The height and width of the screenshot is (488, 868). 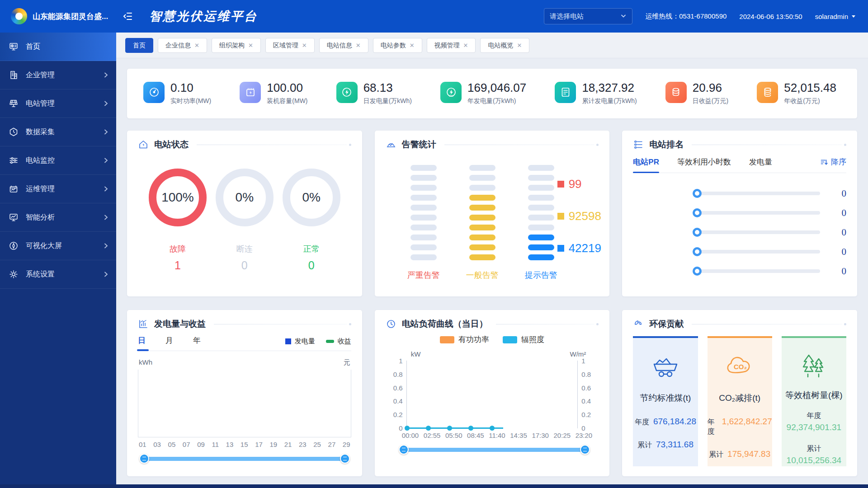 I want to click on x-tick: 07, so click(x=186, y=445).